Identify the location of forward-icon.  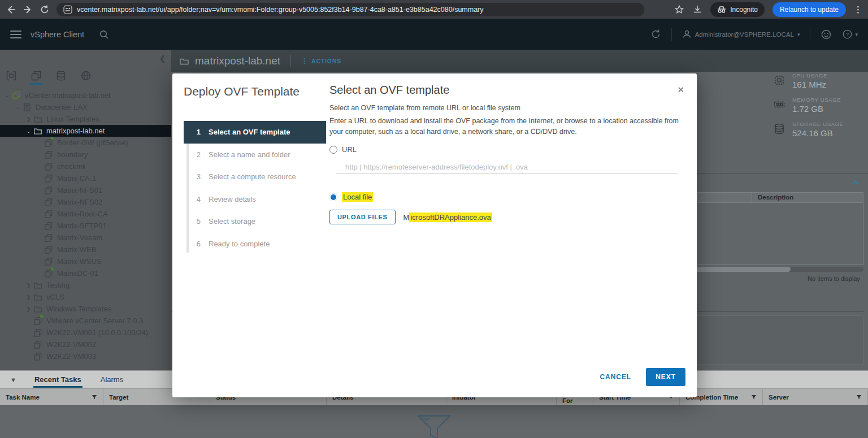
(28, 10).